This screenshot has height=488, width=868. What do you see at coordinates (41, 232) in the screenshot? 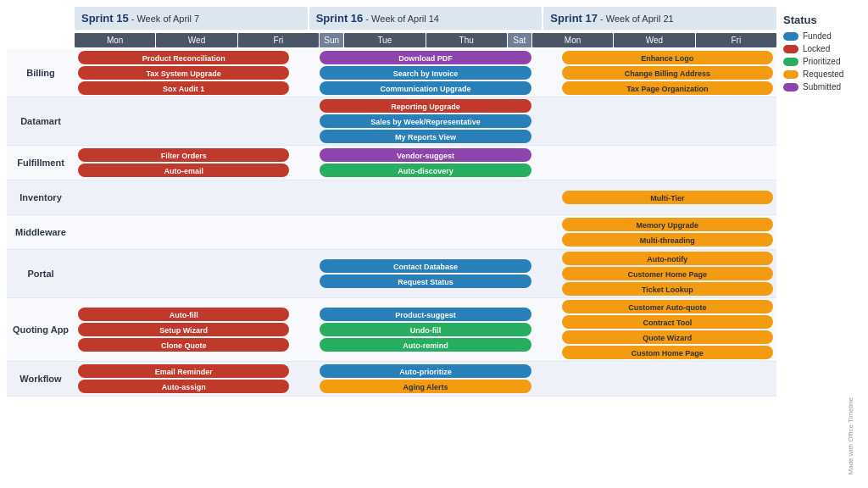
I see `row-label: Middleware` at bounding box center [41, 232].